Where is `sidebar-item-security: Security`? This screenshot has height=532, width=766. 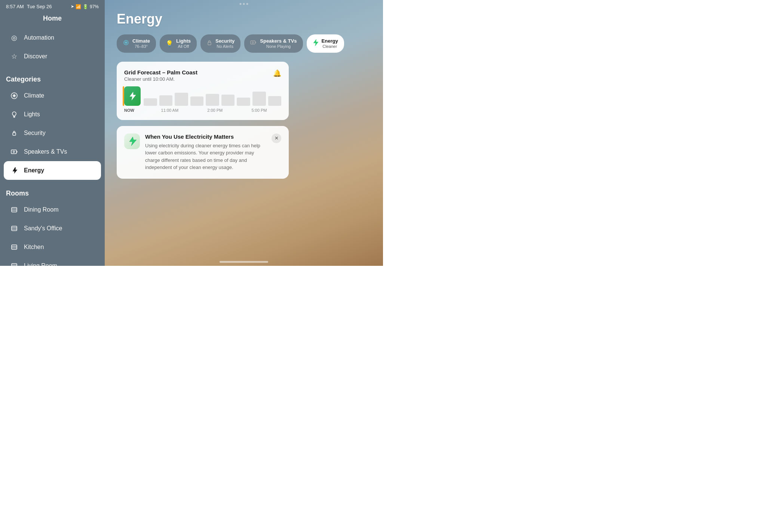
sidebar-item-security: Security is located at coordinates (52, 133).